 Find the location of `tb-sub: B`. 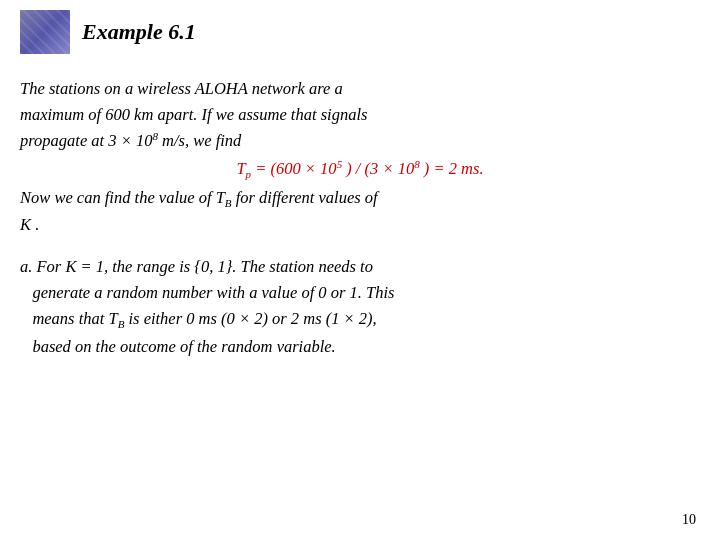

tb-sub: B is located at coordinates (228, 203).